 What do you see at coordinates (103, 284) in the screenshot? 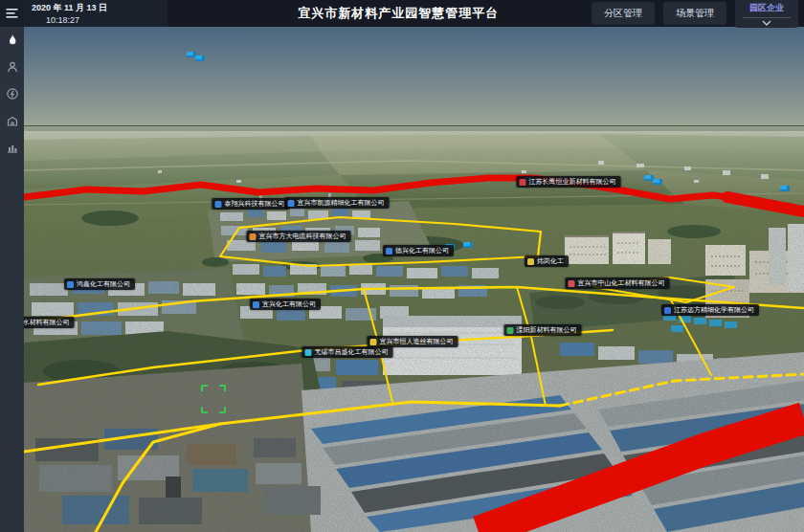
I see `company-label-text: 鸿鑫化工有限公司` at bounding box center [103, 284].